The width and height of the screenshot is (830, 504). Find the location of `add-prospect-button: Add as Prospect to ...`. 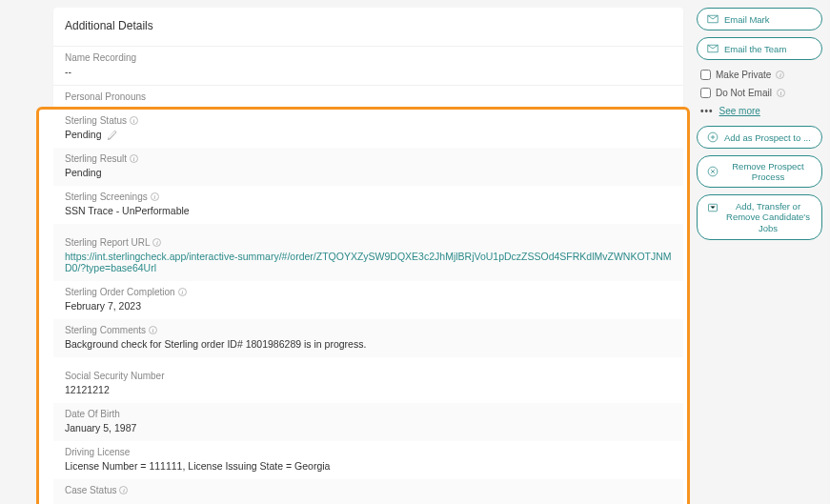

add-prospect-button: Add as Prospect to ... is located at coordinates (759, 137).